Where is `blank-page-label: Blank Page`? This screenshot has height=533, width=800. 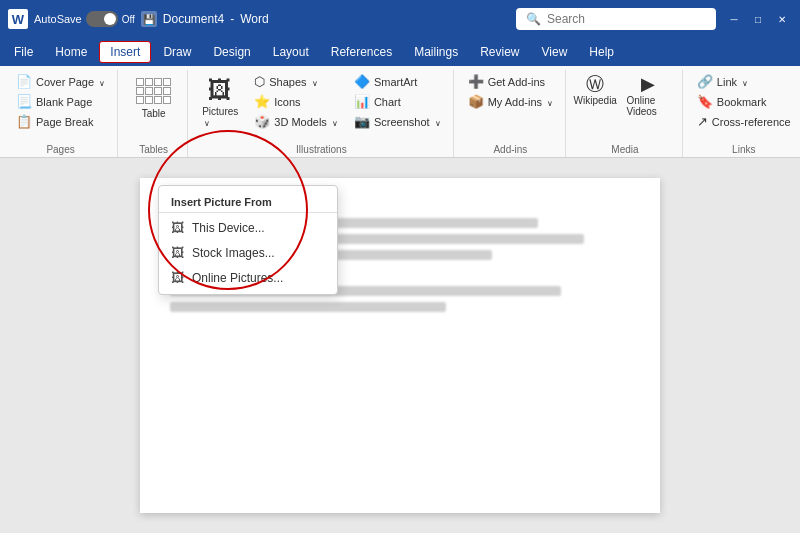
blank-page-label: Blank Page is located at coordinates (64, 102).